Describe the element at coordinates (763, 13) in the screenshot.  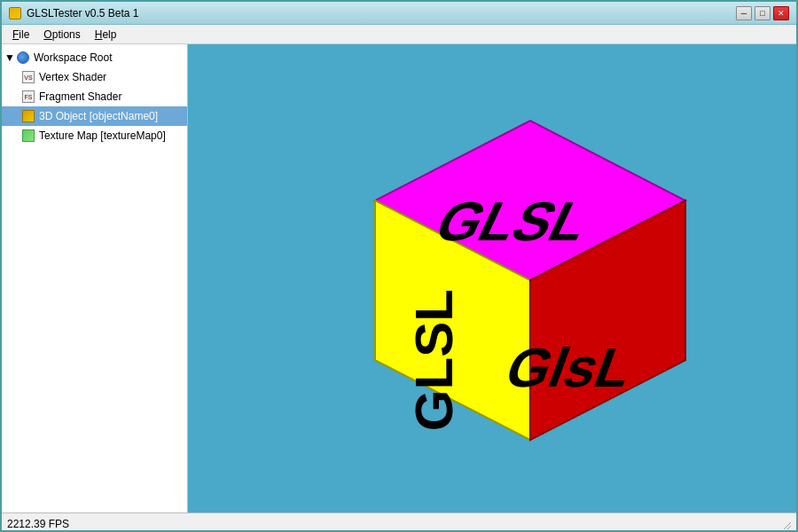
I see `window-controls: ─ □ ✕` at that location.